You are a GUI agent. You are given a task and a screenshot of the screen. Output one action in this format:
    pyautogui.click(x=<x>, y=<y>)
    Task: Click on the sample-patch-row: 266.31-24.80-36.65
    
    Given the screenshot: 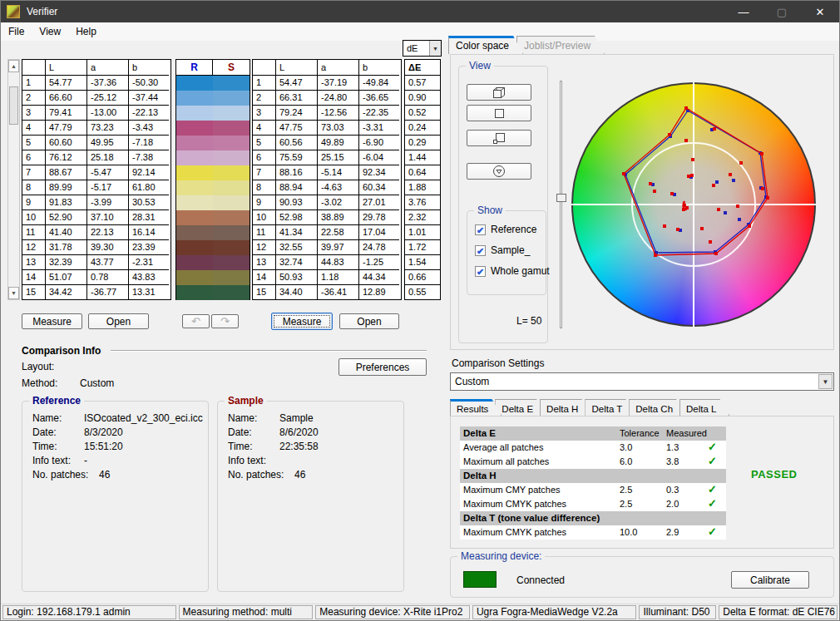 What is the action you would take?
    pyautogui.click(x=327, y=98)
    